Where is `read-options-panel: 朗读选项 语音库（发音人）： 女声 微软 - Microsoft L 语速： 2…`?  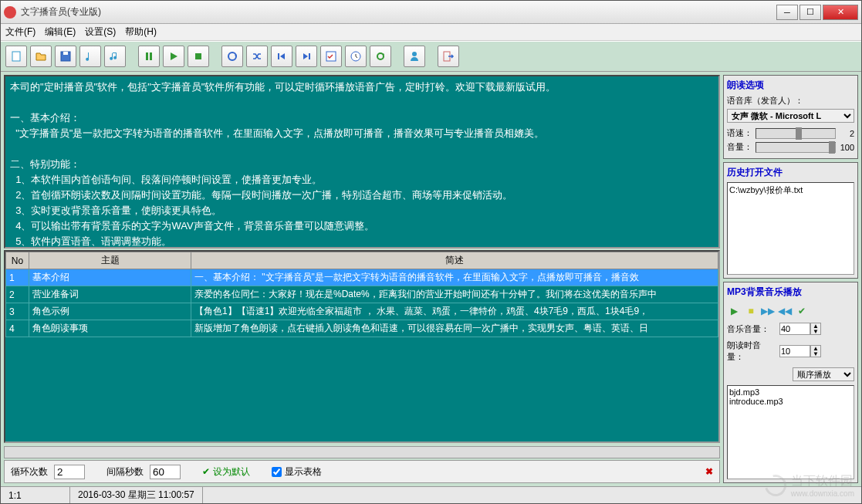
read-options-panel: 朗读选项 语音库（发音人）： 女声 微软 - Microsoft L 语速： 2… is located at coordinates (790, 117).